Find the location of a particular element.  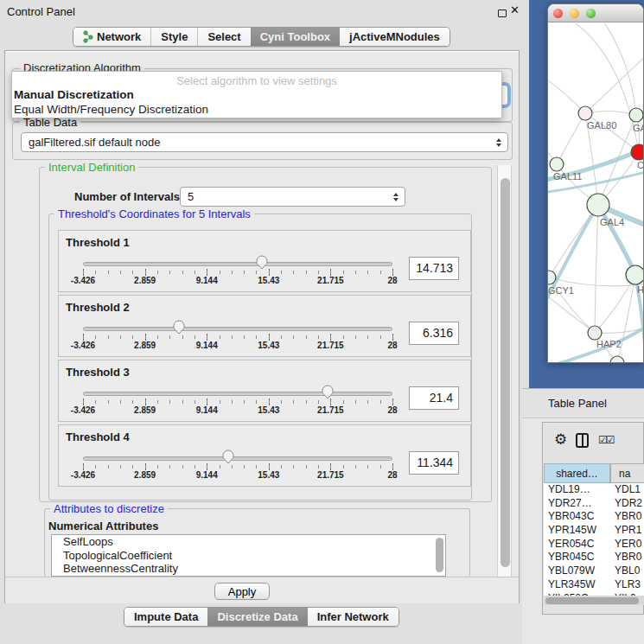

numerical-attributes-list: SelfLoopsTopologicalCoefficientBetweenne… is located at coordinates (249, 555).